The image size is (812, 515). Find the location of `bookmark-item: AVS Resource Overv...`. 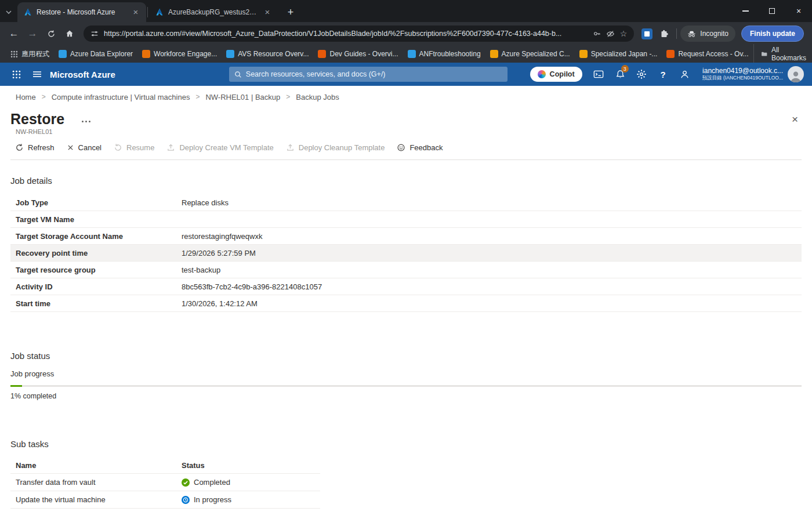

bookmark-item: AVS Resource Overv... is located at coordinates (267, 54).